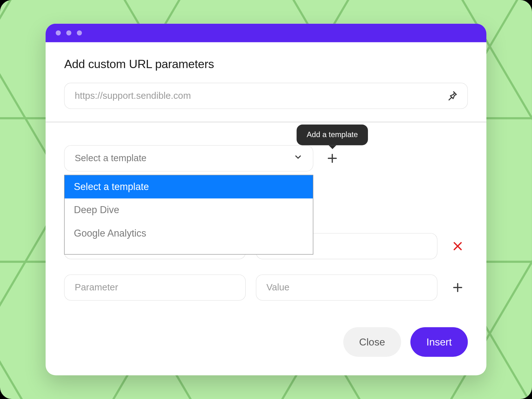 Image resolution: width=532 pixels, height=399 pixels. Describe the element at coordinates (266, 288) in the screenshot. I see `parameter-row` at that location.